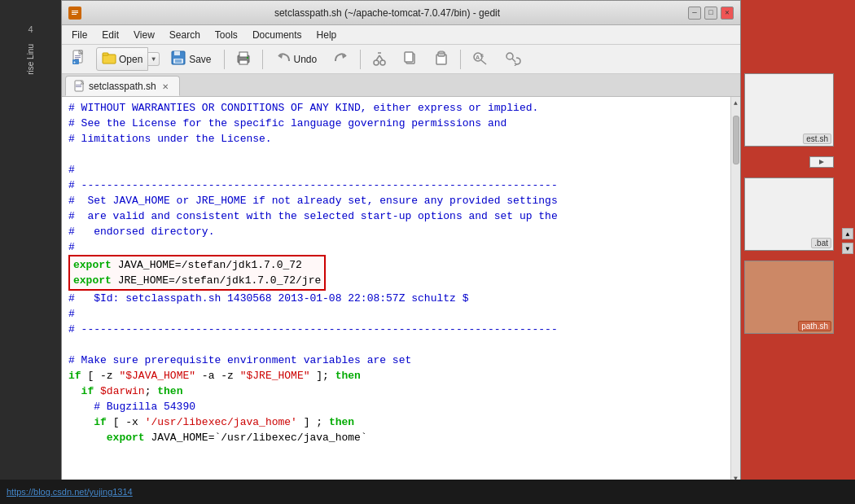 Image resolution: width=855 pixels, height=504 pixels. I want to click on right-window-1-label: est.sh, so click(818, 138).